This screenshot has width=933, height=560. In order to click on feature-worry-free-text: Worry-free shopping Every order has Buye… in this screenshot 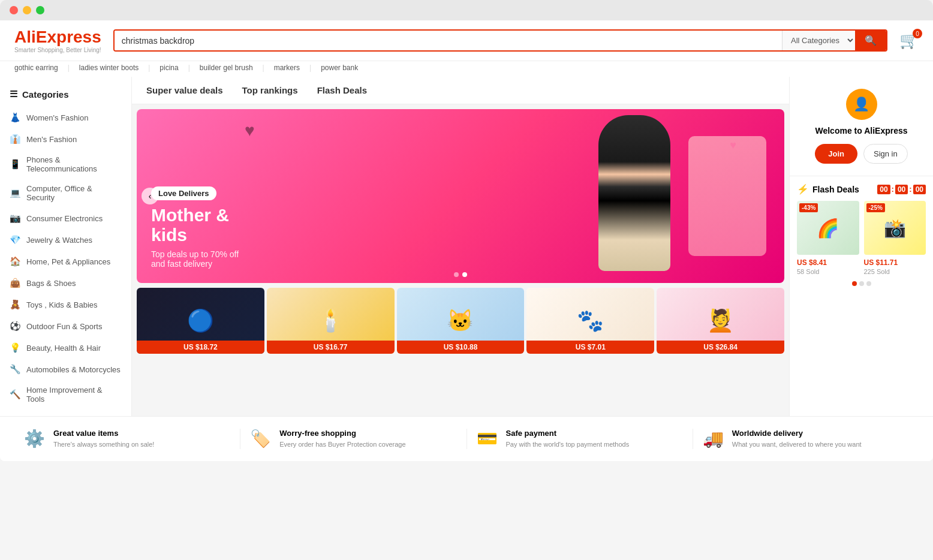, I will do `click(342, 439)`.